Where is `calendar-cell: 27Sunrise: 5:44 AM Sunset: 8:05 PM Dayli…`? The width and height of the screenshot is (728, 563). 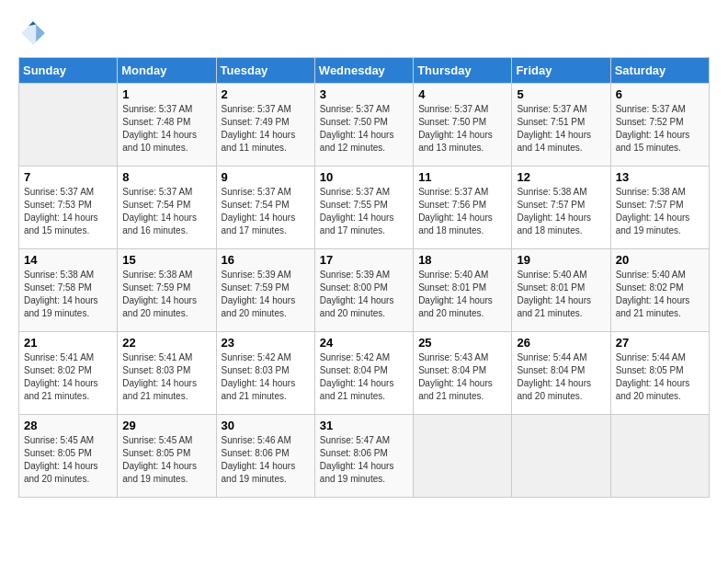 calendar-cell: 27Sunrise: 5:44 AM Sunset: 8:05 PM Dayli… is located at coordinates (660, 373).